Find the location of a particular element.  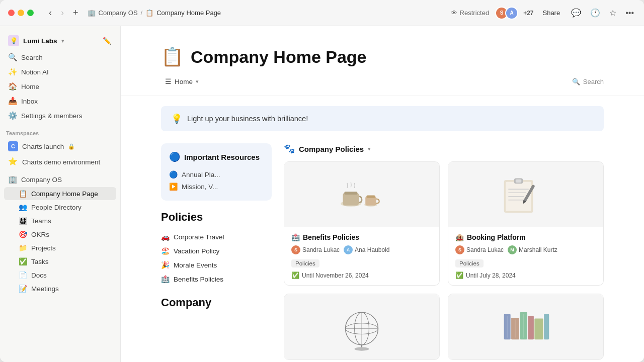

traffic-lights is located at coordinates (21, 13).